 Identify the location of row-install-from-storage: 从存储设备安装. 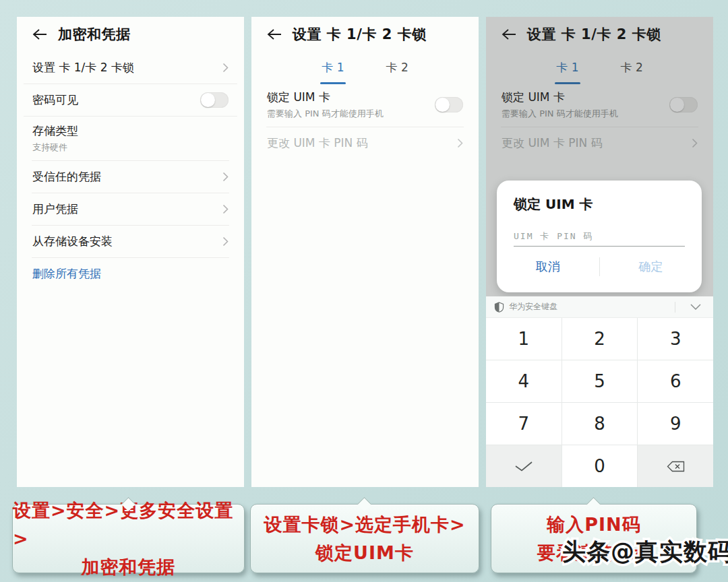
(131, 241).